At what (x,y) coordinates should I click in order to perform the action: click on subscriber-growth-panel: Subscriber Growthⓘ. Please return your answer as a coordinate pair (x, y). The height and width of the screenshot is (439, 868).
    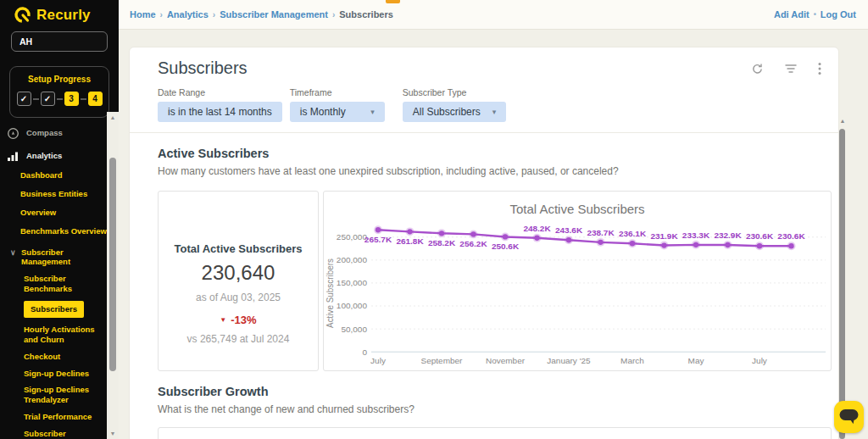
    Looking at the image, I should click on (495, 433).